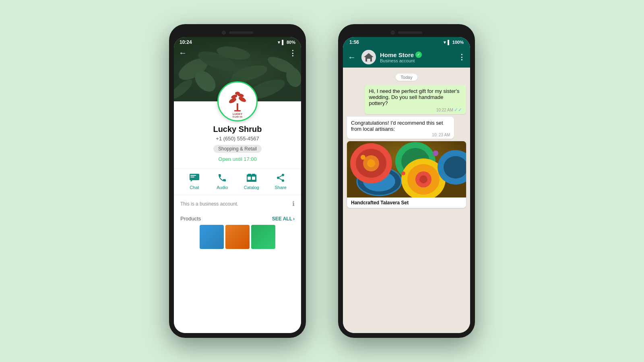 Image resolution: width=644 pixels, height=362 pixels. Describe the element at coordinates (462, 57) in the screenshot. I see `chat-more-button: ⋮` at that location.